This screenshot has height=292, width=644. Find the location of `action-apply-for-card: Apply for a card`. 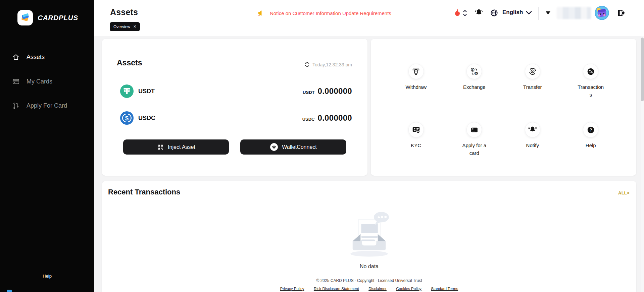

action-apply-for-card: Apply for a card is located at coordinates (475, 139).